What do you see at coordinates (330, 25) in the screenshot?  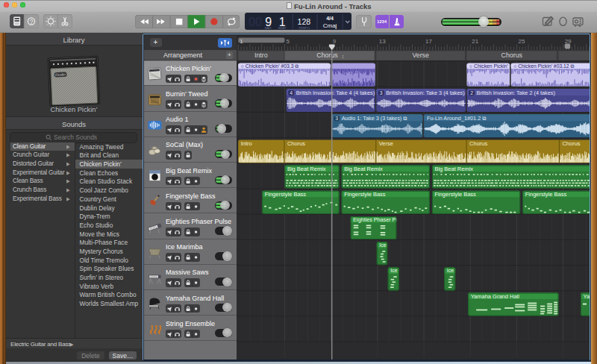 I see `svg-text: Cmaj` at bounding box center [330, 25].